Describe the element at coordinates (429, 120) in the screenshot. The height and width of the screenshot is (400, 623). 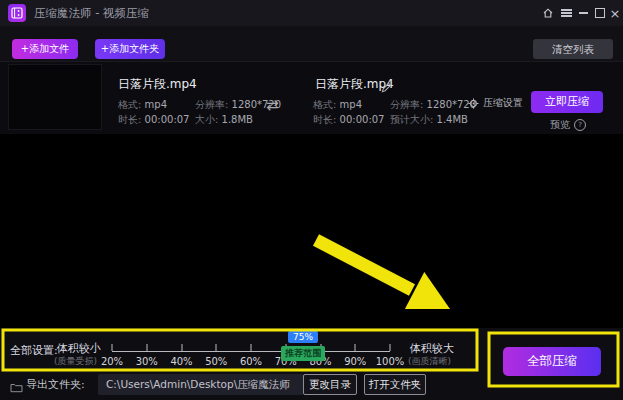
I see `target-est-size: 预计大小: 1.4MB` at that location.